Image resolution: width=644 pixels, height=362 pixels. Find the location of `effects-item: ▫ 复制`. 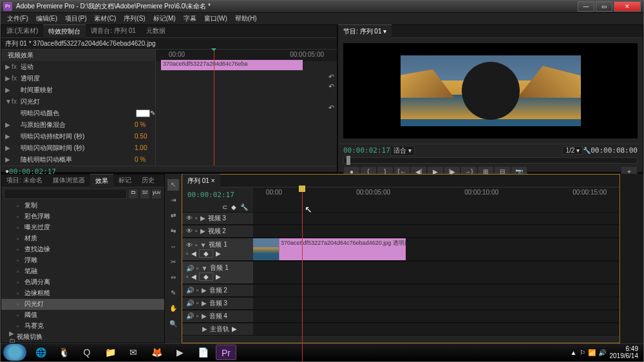

effects-item: ▫ 复制 is located at coordinates (82, 206).